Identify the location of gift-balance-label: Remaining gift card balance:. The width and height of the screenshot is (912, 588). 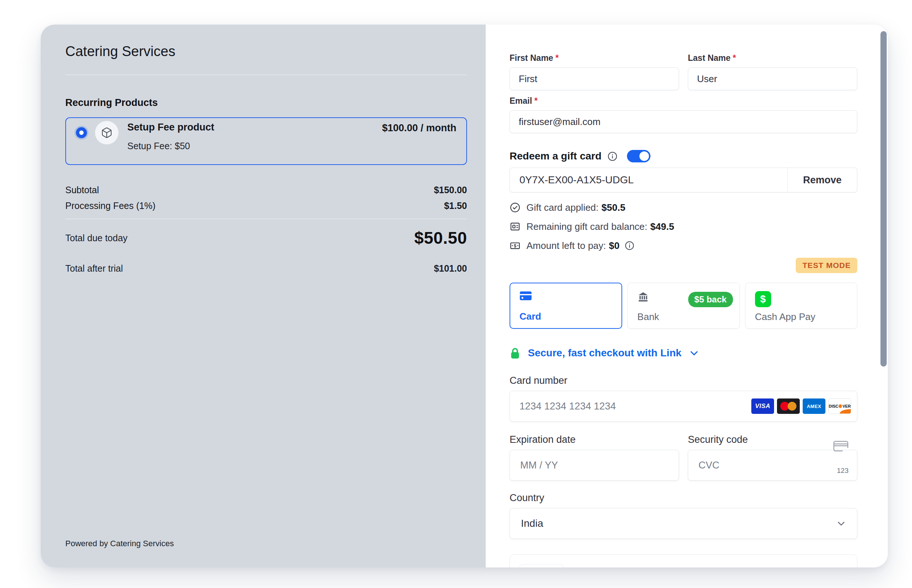
(587, 227).